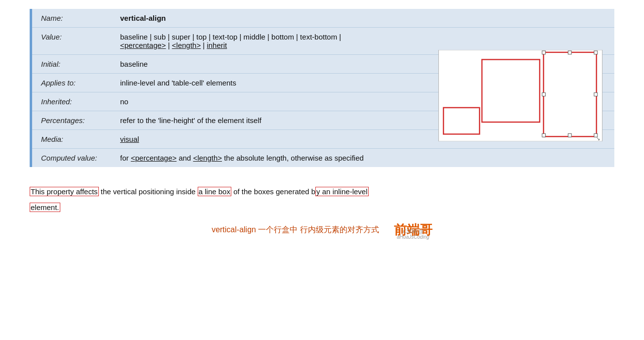 Image resolution: width=644 pixels, height=340 pixels. What do you see at coordinates (520, 96) in the screenshot?
I see `diagram-svg: ↘` at bounding box center [520, 96].